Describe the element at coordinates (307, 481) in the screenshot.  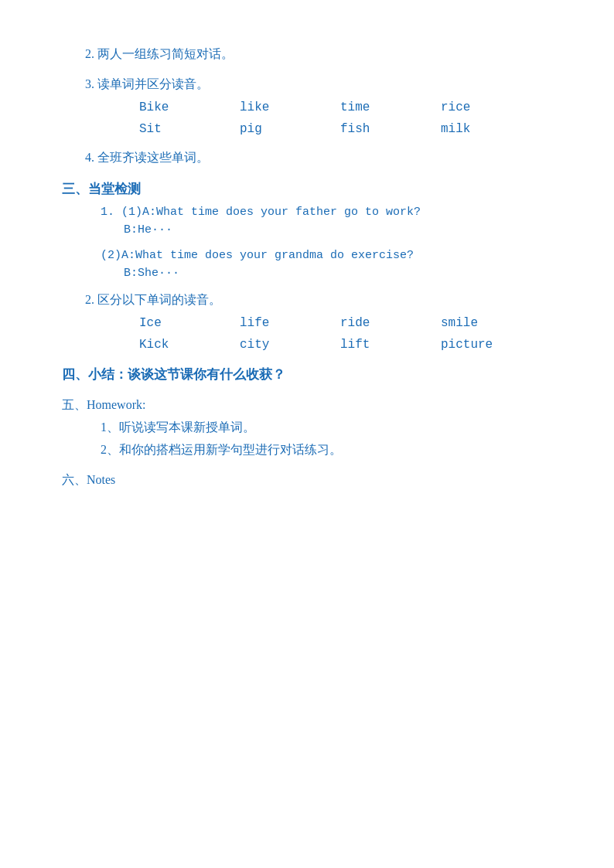
I see `section-6-header: 六、Notes` at that location.